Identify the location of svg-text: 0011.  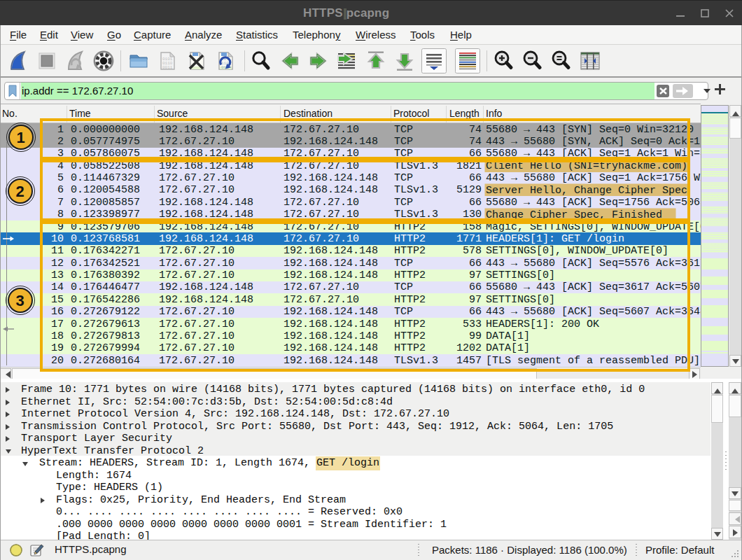
(168, 67).